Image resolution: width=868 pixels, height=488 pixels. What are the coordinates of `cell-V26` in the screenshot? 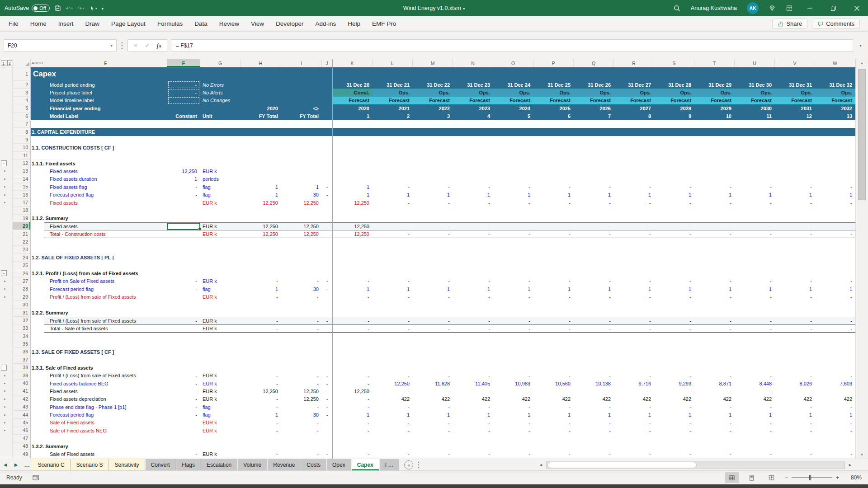 It's located at (795, 273).